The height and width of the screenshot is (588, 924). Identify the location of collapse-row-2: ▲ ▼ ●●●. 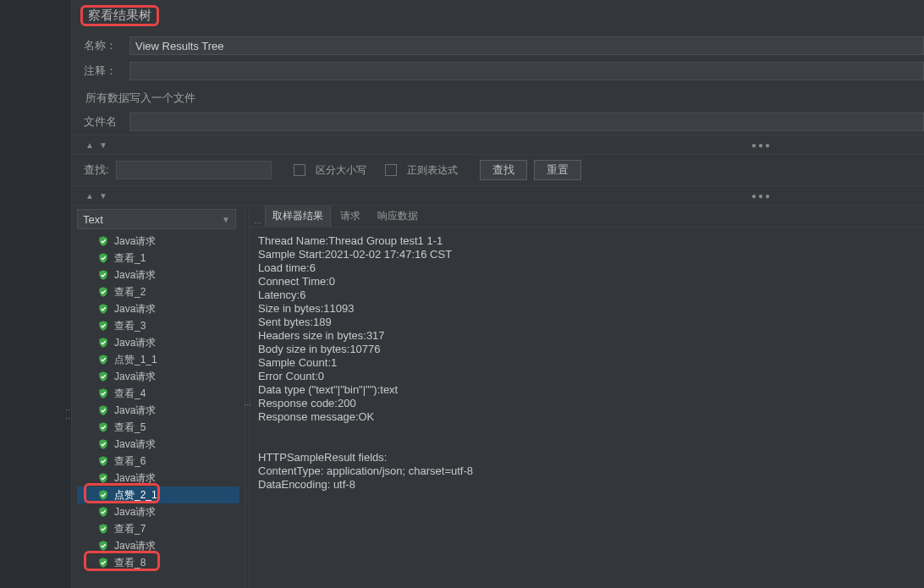
(498, 195).